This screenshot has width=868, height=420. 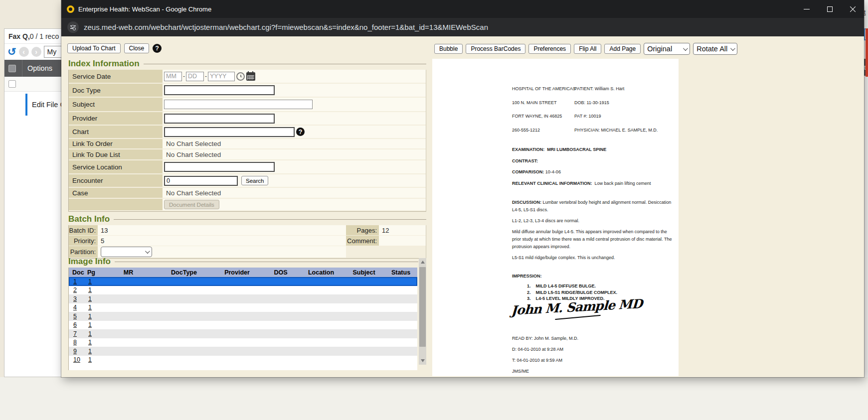 I want to click on dictated-line: D: 04-01-2010 at 9:28 AM, so click(x=545, y=349).